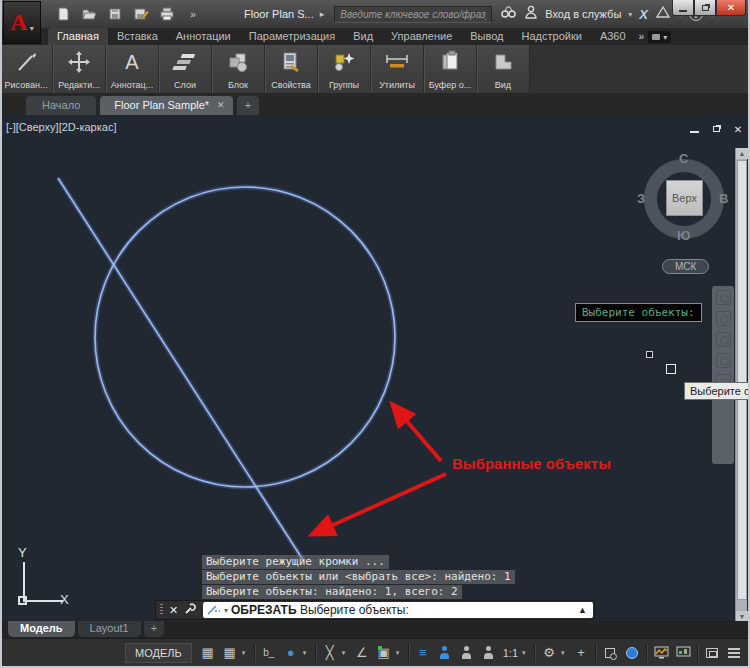  I want to click on zoom-icon, so click(724, 340).